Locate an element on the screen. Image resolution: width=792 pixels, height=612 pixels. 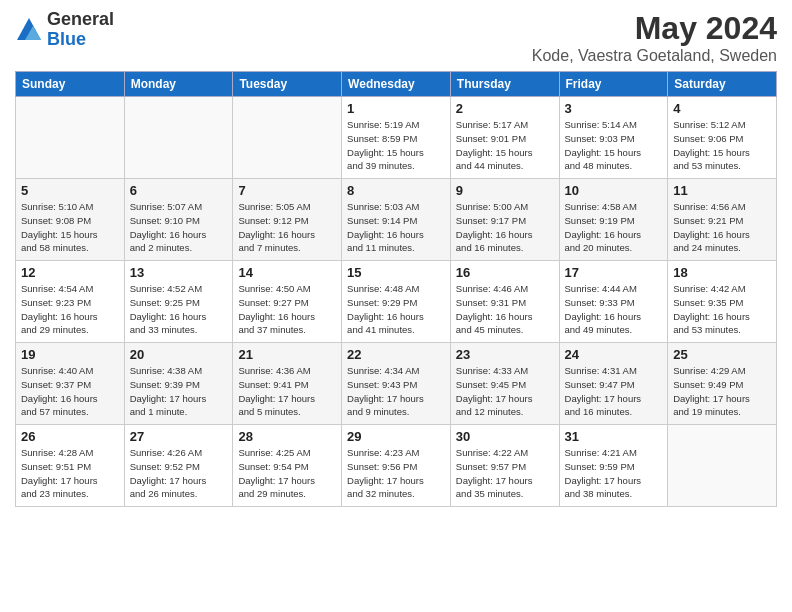
calendar-cell: 13Sunrise: 4:52 AM Sunset: 9:25 PM Dayli… is located at coordinates (178, 302).